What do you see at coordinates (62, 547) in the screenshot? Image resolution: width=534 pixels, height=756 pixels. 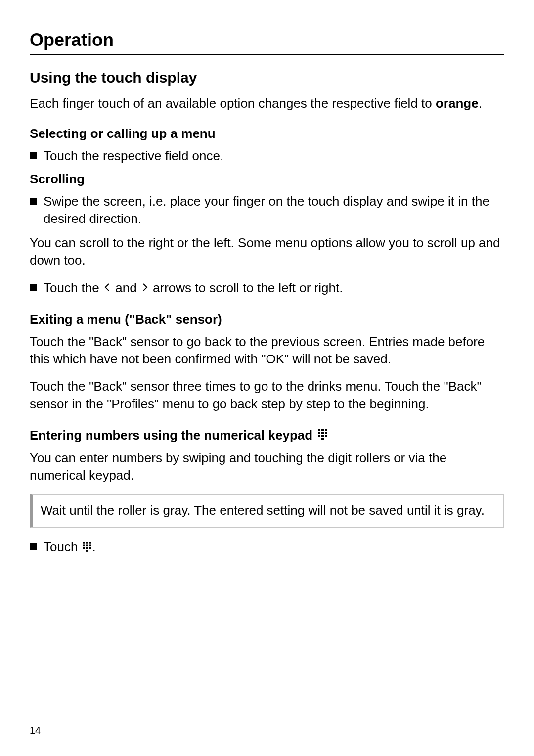 I see `text: Touch` at bounding box center [62, 547].